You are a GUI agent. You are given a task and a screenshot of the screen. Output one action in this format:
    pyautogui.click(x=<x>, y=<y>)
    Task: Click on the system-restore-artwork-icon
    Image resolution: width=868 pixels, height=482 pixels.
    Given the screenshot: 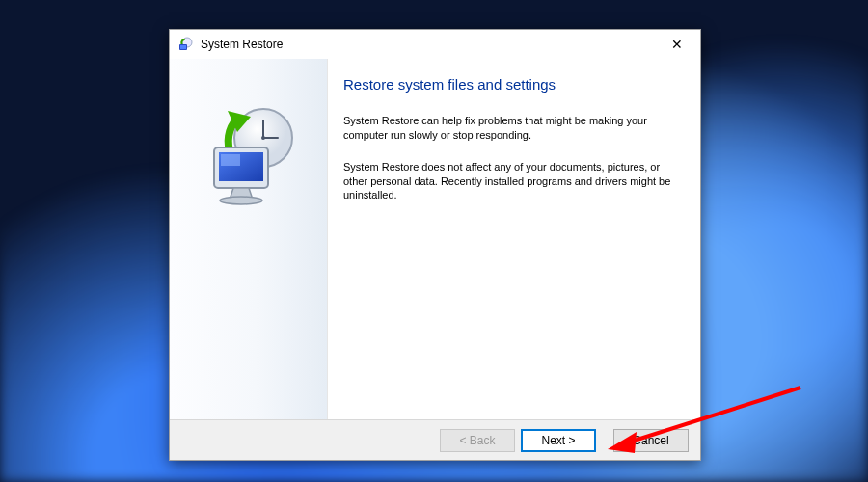 What is the action you would take?
    pyautogui.click(x=249, y=155)
    